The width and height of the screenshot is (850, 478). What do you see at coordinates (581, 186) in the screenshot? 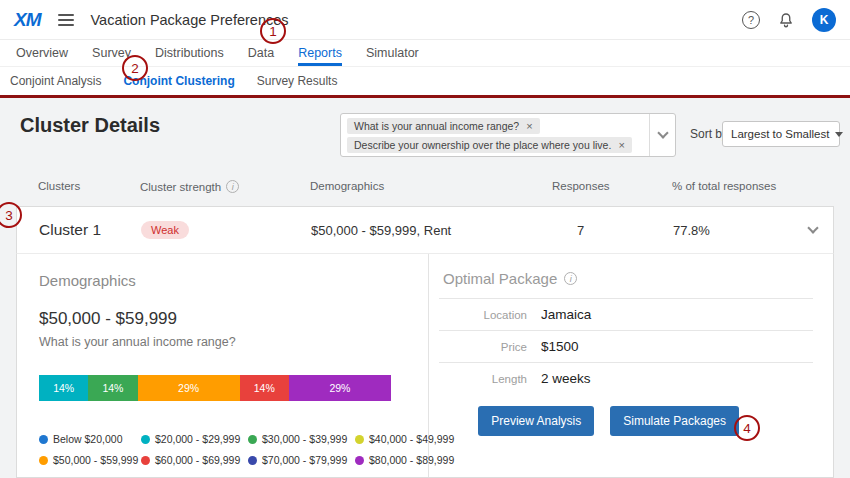
I see `column-header-responses: Responses` at bounding box center [581, 186].